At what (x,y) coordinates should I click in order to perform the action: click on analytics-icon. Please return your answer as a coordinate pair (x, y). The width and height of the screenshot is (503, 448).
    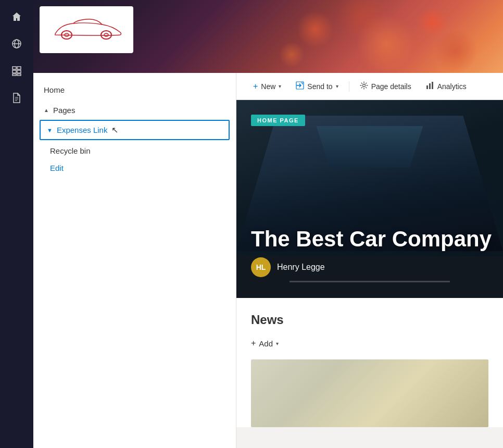
    Looking at the image, I should click on (430, 86).